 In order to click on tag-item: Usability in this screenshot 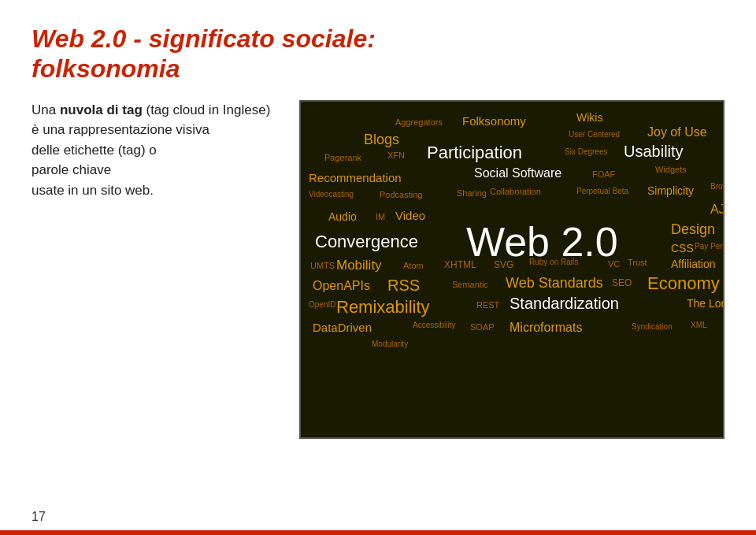, I will do `click(654, 151)`.